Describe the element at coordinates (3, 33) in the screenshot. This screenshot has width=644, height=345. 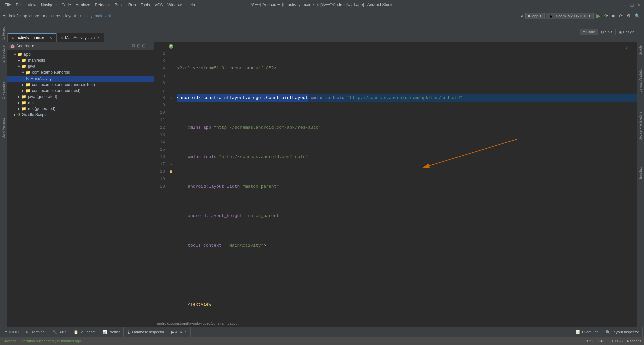
I see `project-panel-icon: 1: Project` at that location.